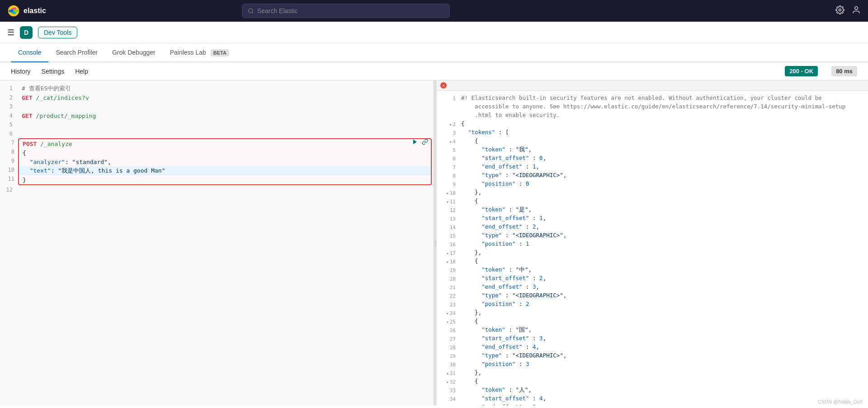 This screenshot has width=868, height=408. Describe the element at coordinates (652, 184) in the screenshot. I see `output-line-9: 9 "position" : 0` at that location.